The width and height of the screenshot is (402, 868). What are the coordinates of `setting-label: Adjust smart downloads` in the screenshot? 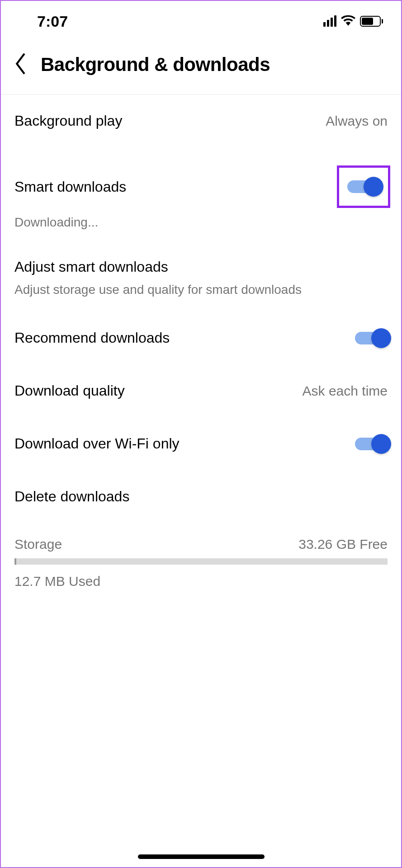 It's located at (91, 267).